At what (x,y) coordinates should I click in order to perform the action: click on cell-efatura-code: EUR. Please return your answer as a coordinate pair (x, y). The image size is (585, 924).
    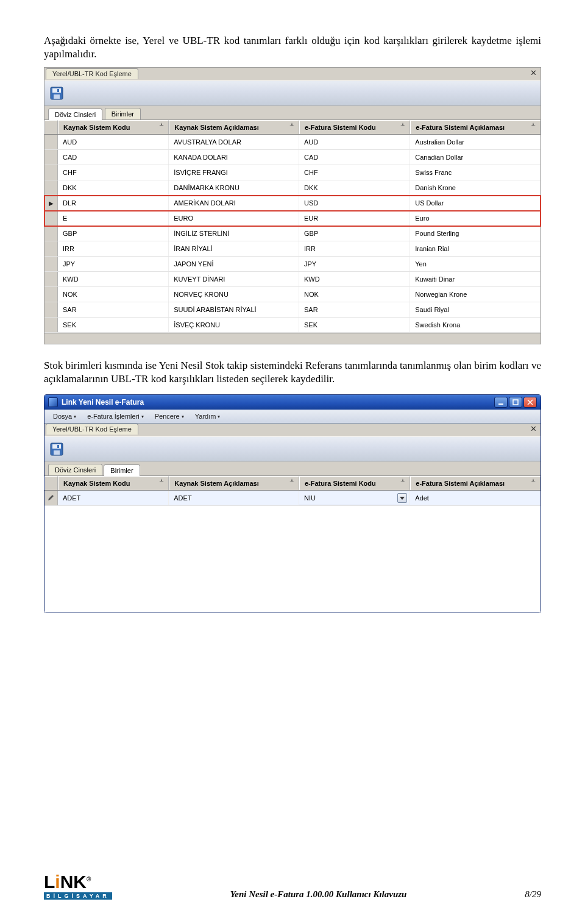
    Looking at the image, I should click on (355, 218).